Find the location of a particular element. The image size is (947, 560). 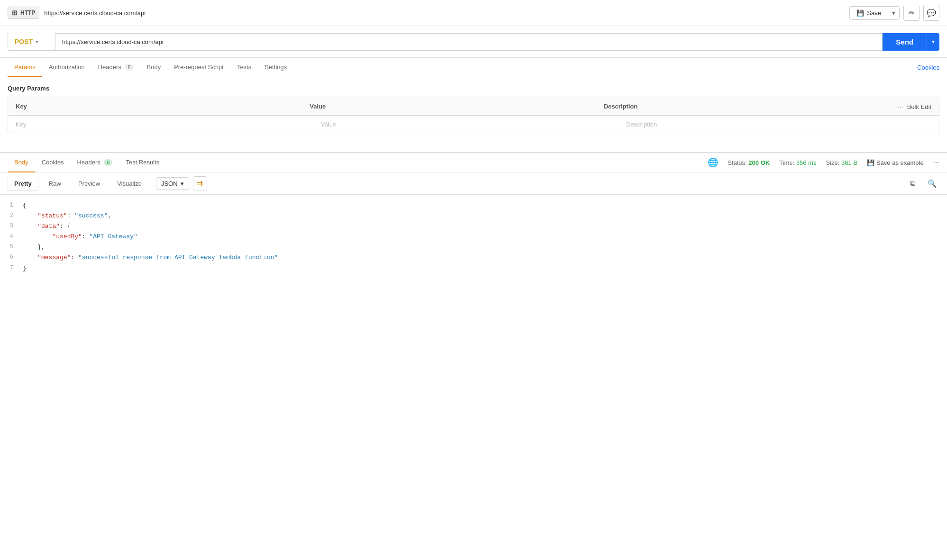

save-button-group: 💾 Save ▾ is located at coordinates (874, 13).